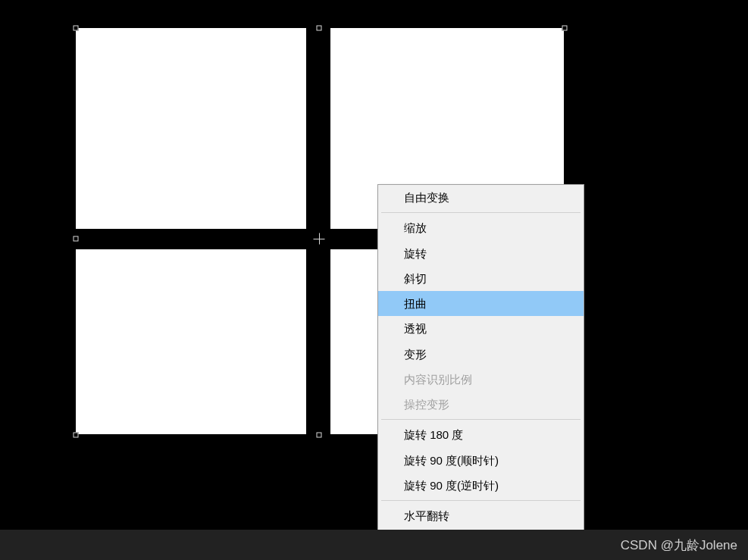 The image size is (748, 560). Describe the element at coordinates (320, 239) in the screenshot. I see `transform-center-handle` at that location.